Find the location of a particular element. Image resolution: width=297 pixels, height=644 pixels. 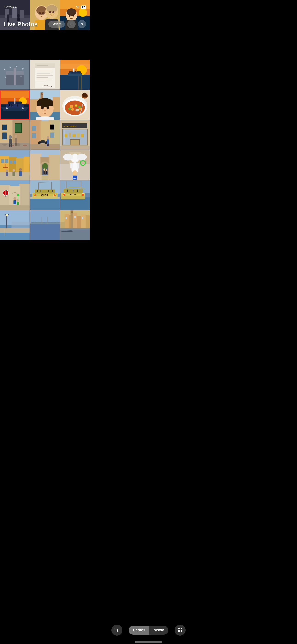

select-button: Select is located at coordinates (56, 24).